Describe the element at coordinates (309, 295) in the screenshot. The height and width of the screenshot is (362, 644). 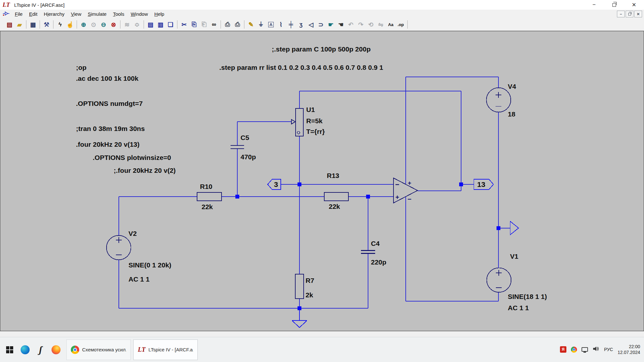
I see `r7-value: 2k` at that location.